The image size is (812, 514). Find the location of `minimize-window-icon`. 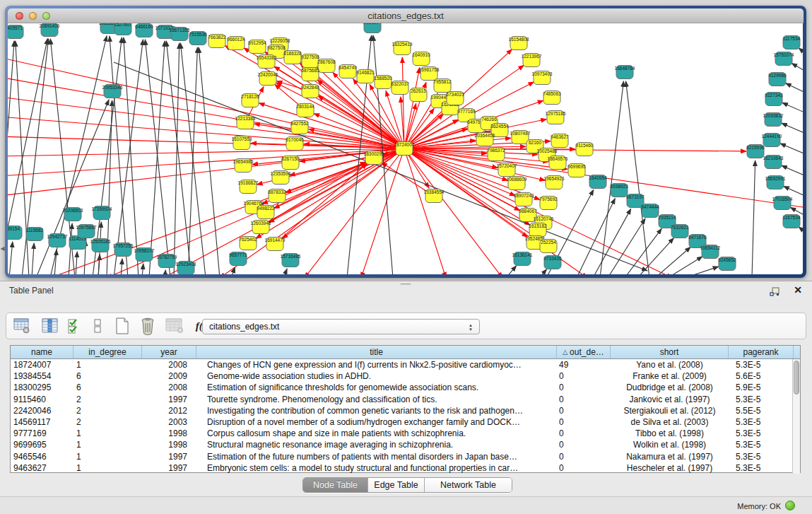

minimize-window-icon is located at coordinates (33, 16).